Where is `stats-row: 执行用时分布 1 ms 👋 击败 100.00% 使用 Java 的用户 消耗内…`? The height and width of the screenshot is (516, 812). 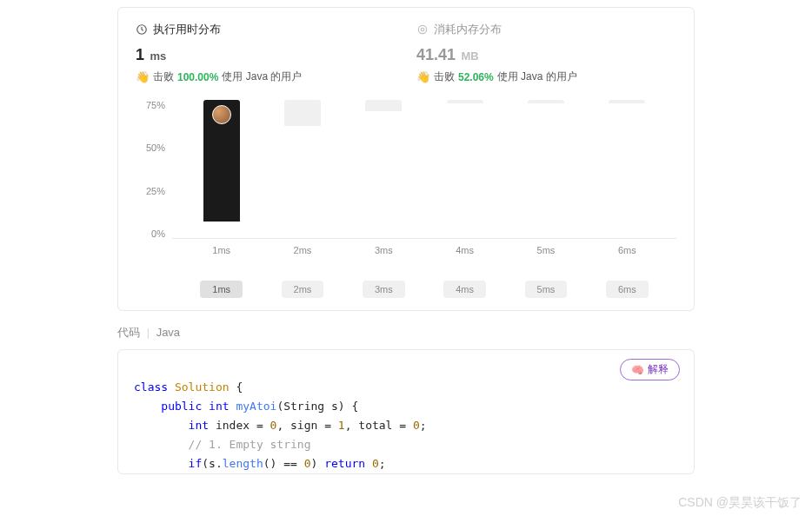 stats-row: 执行用时分布 1 ms 👋 击败 100.00% 使用 Java 的用户 消耗内… is located at coordinates (406, 53).